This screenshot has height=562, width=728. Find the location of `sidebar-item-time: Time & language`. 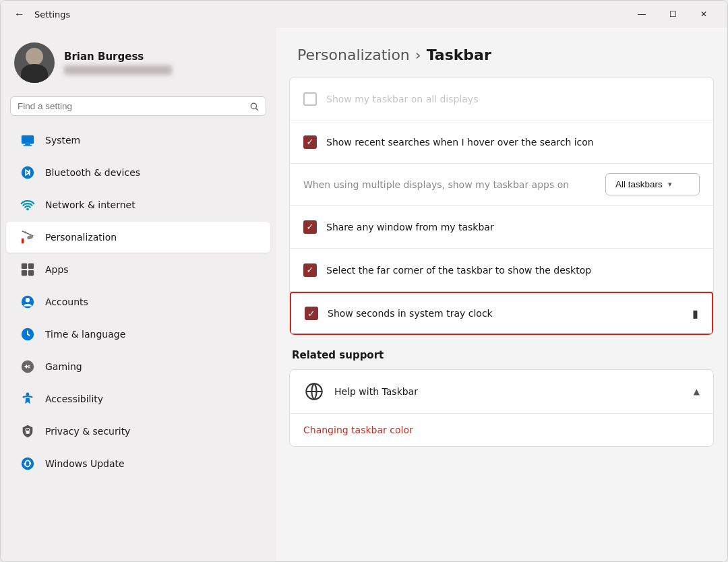

sidebar-item-time: Time & language is located at coordinates (138, 334).